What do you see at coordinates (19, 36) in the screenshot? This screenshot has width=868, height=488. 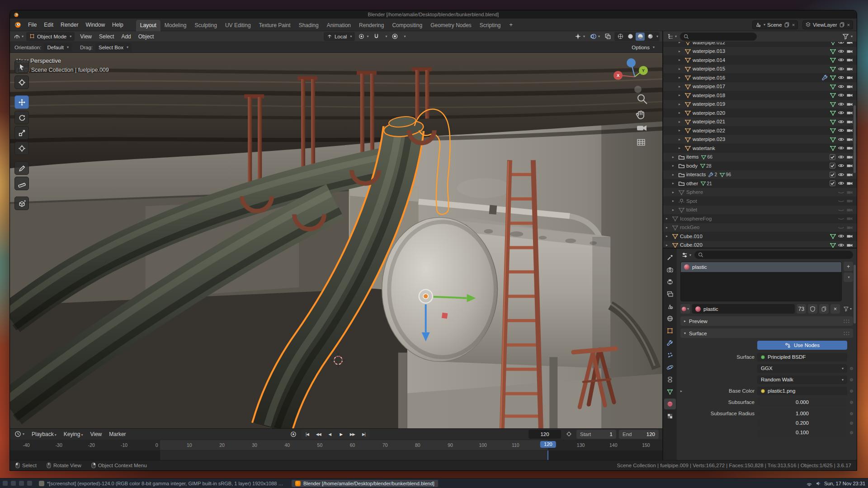 I see `viewport-editor-type-button: ▾` at bounding box center [19, 36].